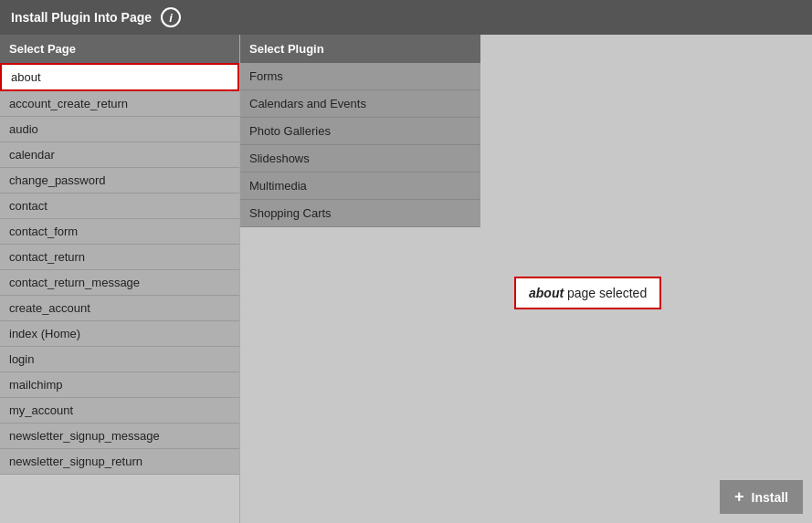 The width and height of the screenshot is (812, 523). Describe the element at coordinates (120, 155) in the screenshot. I see `page-item-calendar: calendar` at that location.